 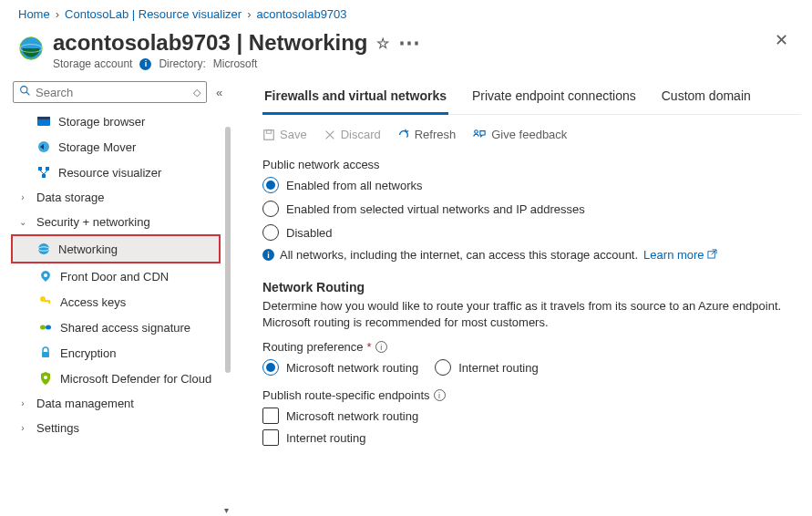 I want to click on front-door-icon, so click(x=46, y=276).